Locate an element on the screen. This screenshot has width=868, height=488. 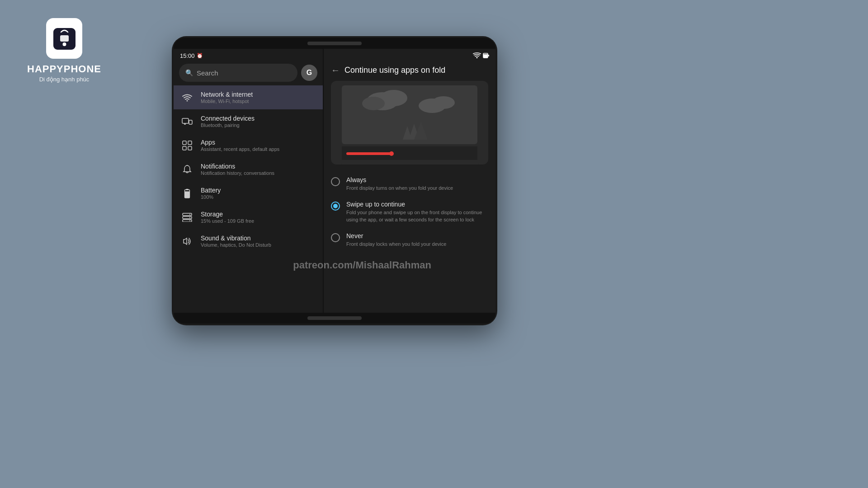
settings-item-storage: Storage 15% used - 109 GB free is located at coordinates (248, 217).